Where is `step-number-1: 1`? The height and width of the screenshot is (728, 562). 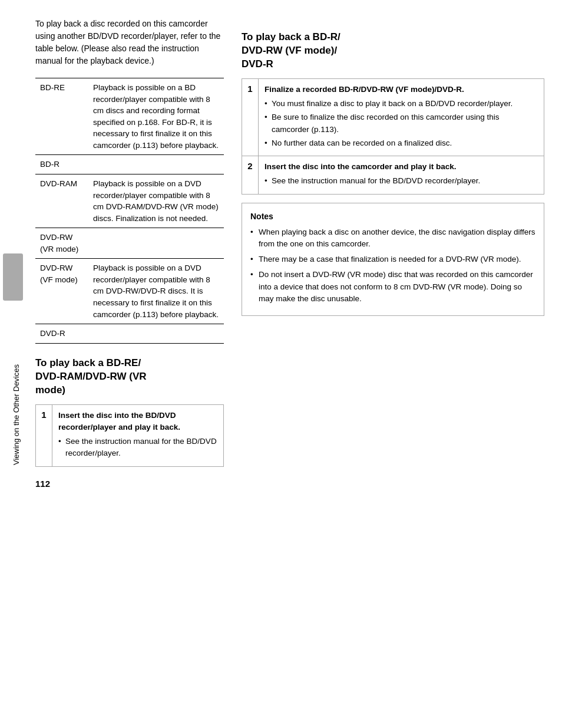 step-number-1: 1 is located at coordinates (44, 436).